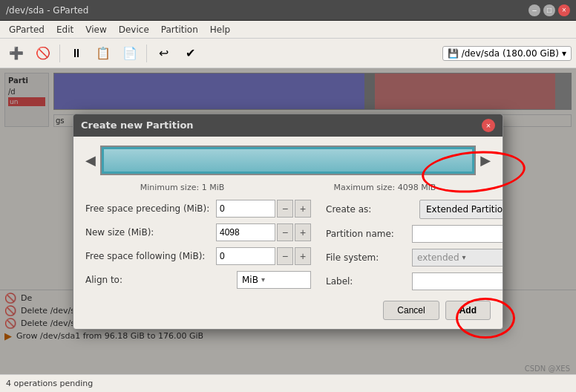  What do you see at coordinates (148, 280) in the screenshot?
I see `align-to-label: Align to:` at bounding box center [148, 280].